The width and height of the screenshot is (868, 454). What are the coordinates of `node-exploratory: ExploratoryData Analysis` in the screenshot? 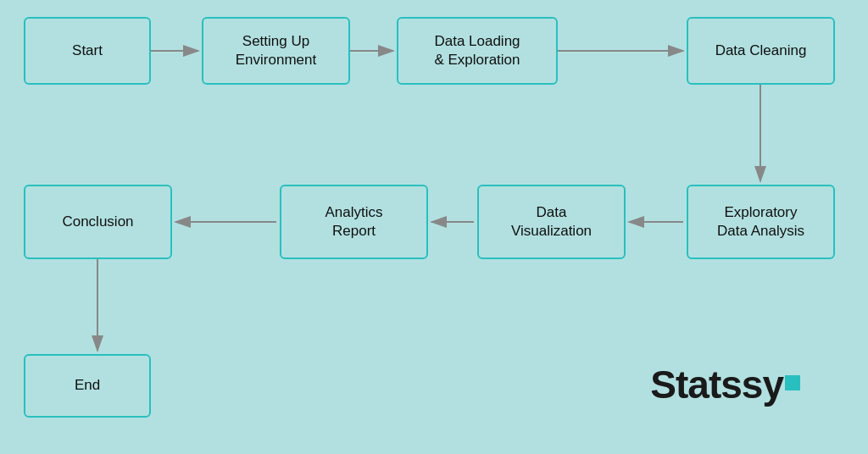 It's located at (761, 222).